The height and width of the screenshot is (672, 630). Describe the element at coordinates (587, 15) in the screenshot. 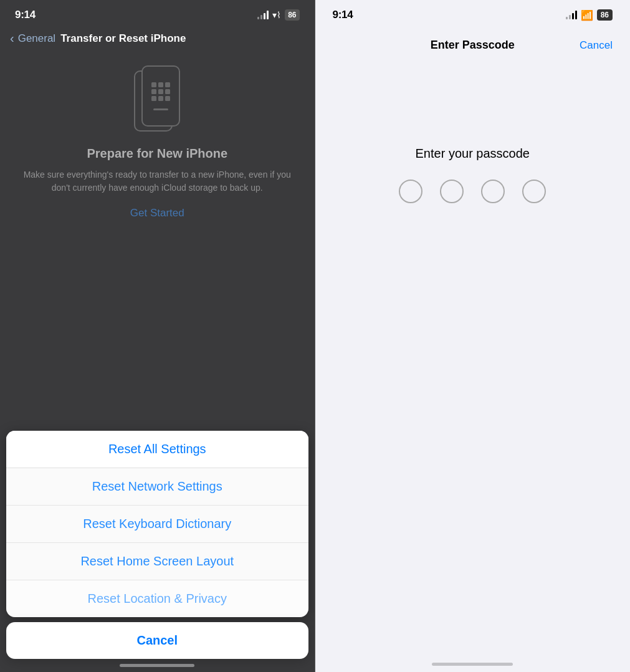

I see `wifi-icon-right: 📶` at that location.